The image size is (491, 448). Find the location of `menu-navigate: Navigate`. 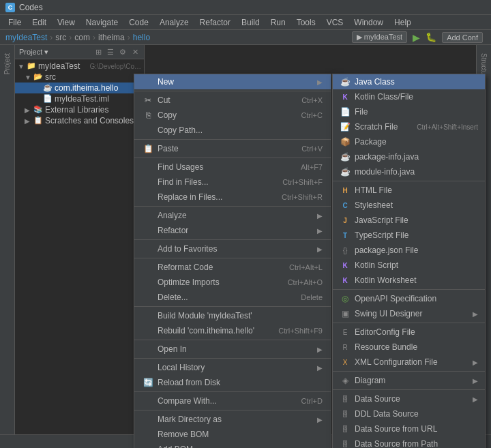

menu-navigate: Navigate is located at coordinates (102, 23).